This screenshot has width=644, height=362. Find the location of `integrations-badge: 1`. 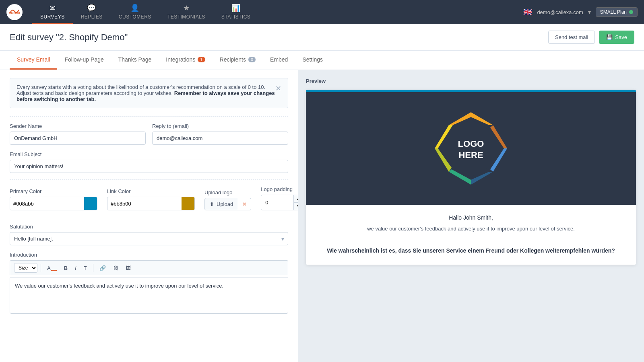

integrations-badge: 1 is located at coordinates (201, 60).